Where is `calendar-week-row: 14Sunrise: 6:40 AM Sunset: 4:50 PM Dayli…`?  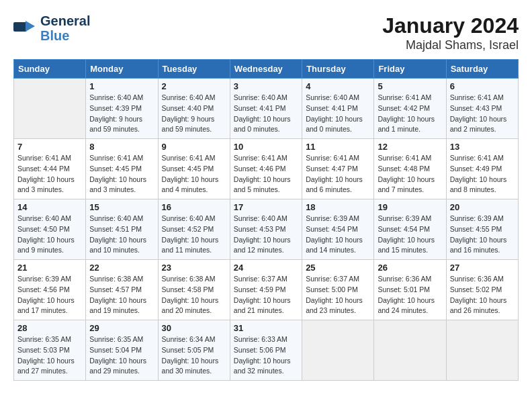 calendar-week-row: 14Sunrise: 6:40 AM Sunset: 4:50 PM Dayli… is located at coordinates (266, 230).